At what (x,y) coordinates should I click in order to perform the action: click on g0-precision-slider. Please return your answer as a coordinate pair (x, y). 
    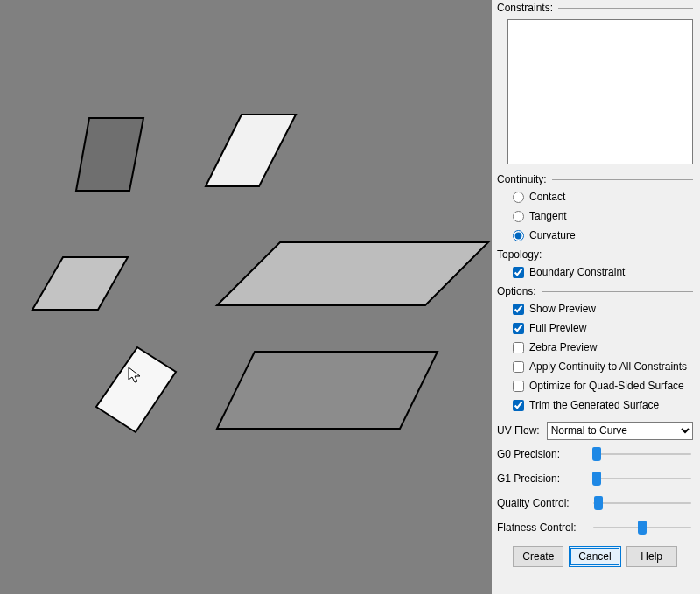
    Looking at the image, I should click on (642, 454).